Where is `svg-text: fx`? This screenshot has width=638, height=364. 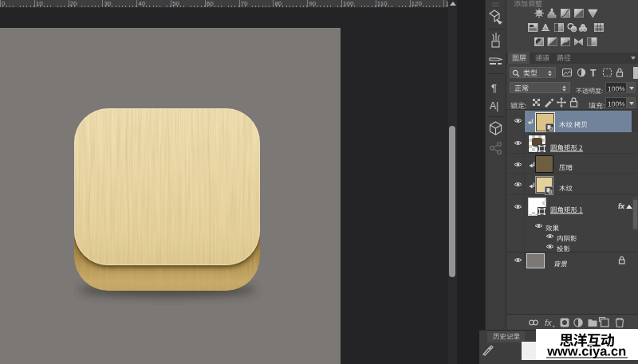 svg-text: fx is located at coordinates (549, 323).